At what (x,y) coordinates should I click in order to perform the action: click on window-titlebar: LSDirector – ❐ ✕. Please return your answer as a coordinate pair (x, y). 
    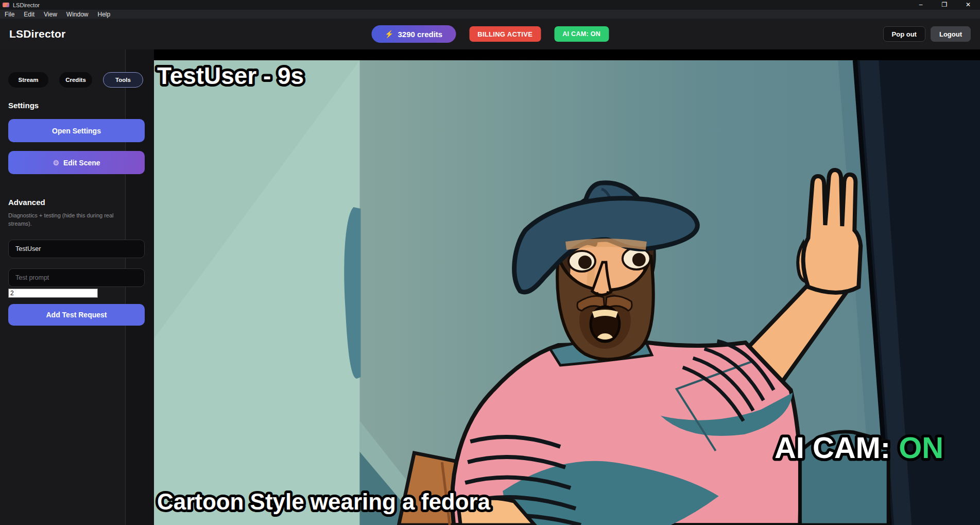
    Looking at the image, I should click on (490, 5).